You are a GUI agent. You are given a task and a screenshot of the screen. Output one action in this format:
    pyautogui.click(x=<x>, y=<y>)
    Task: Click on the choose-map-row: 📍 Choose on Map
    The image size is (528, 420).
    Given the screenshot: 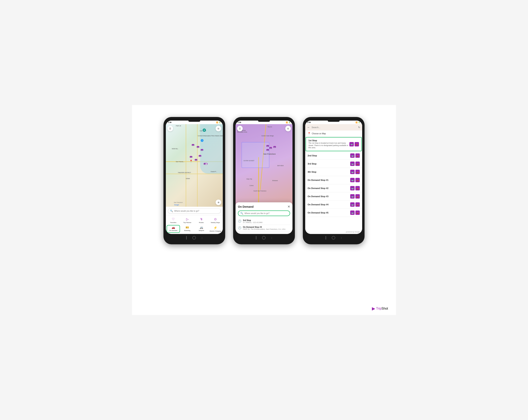 What is the action you would take?
    pyautogui.click(x=334, y=134)
    